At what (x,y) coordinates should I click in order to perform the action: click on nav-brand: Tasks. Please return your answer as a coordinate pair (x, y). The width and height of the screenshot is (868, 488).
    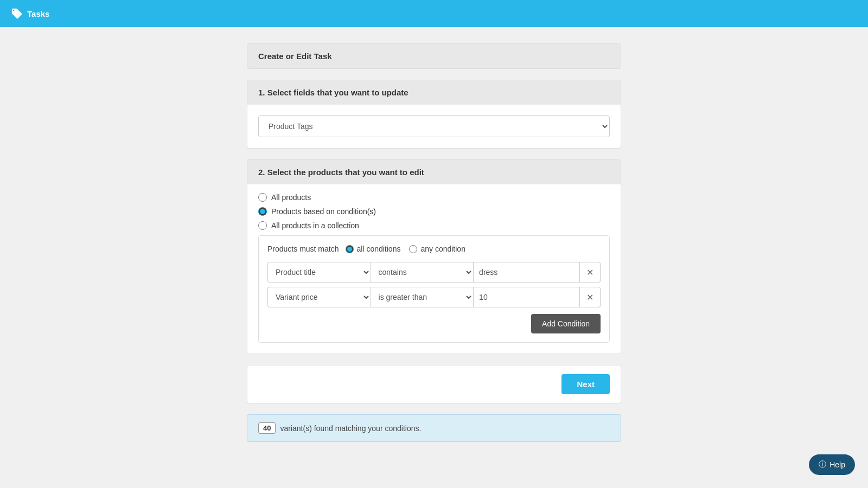
    Looking at the image, I should click on (30, 14).